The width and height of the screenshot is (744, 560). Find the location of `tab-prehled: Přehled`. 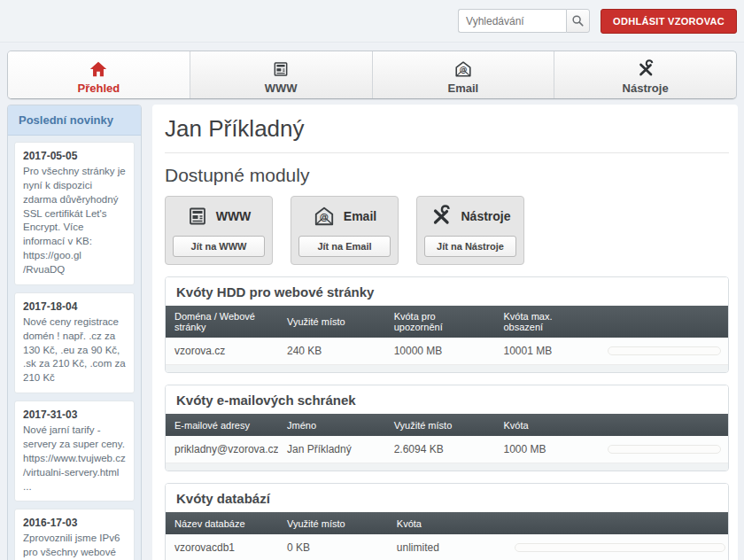

tab-prehled: Přehled is located at coordinates (99, 74).